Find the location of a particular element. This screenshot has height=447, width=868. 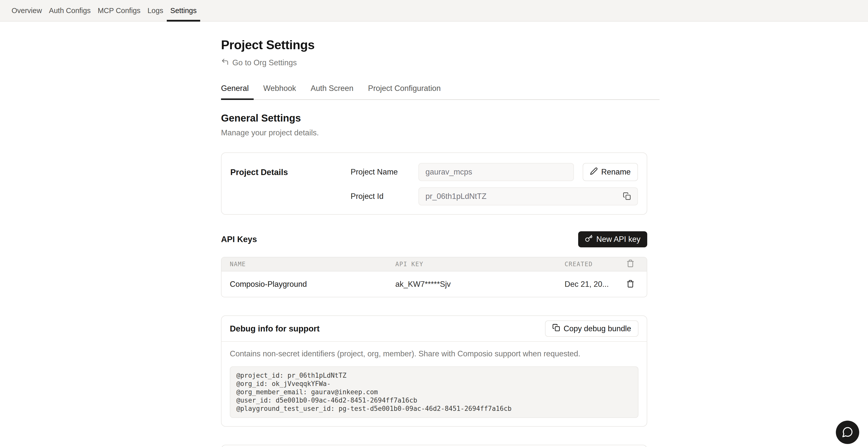

project-id-label: Project Id is located at coordinates (385, 196).